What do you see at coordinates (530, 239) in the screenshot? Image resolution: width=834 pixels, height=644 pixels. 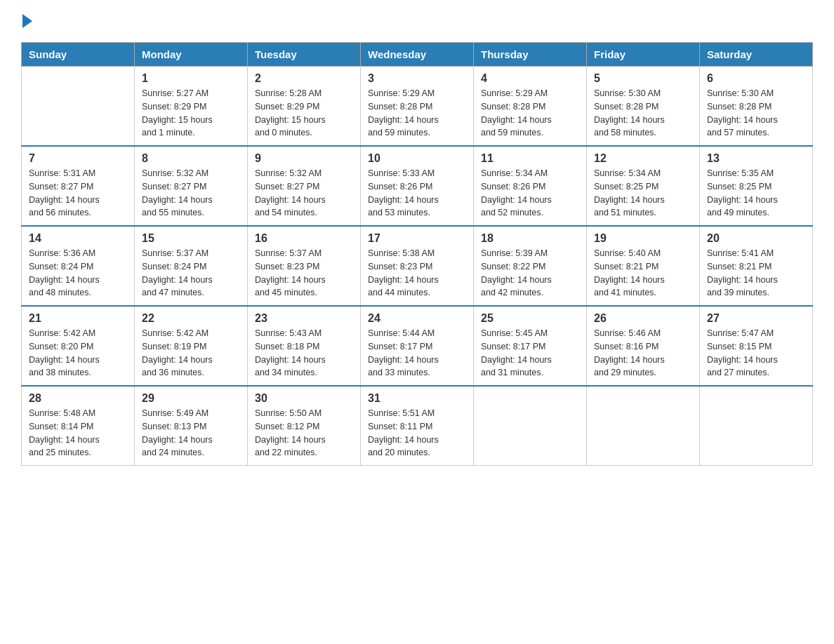 I see `day-number: 18` at bounding box center [530, 239].